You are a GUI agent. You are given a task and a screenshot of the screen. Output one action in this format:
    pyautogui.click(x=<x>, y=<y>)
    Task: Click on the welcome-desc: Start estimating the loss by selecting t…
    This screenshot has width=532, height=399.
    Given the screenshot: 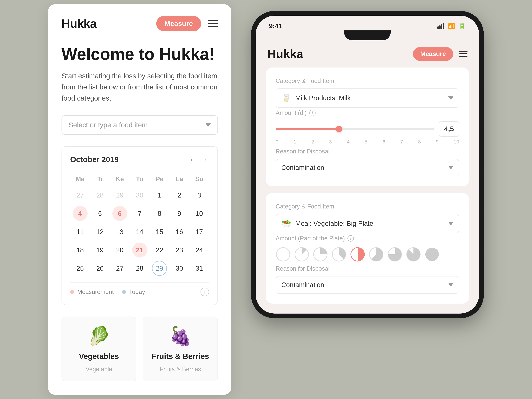 What is the action you would take?
    pyautogui.click(x=140, y=87)
    